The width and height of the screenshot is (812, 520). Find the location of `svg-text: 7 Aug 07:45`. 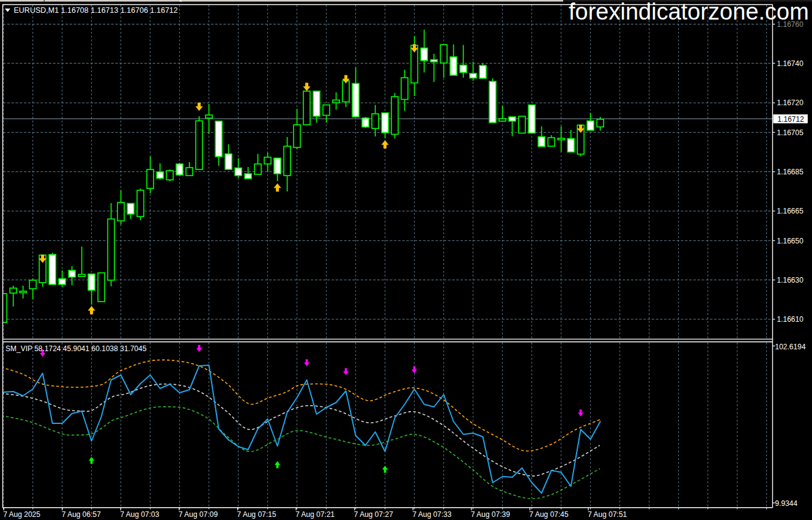

svg-text: 7 Aug 07:45 is located at coordinates (549, 514).